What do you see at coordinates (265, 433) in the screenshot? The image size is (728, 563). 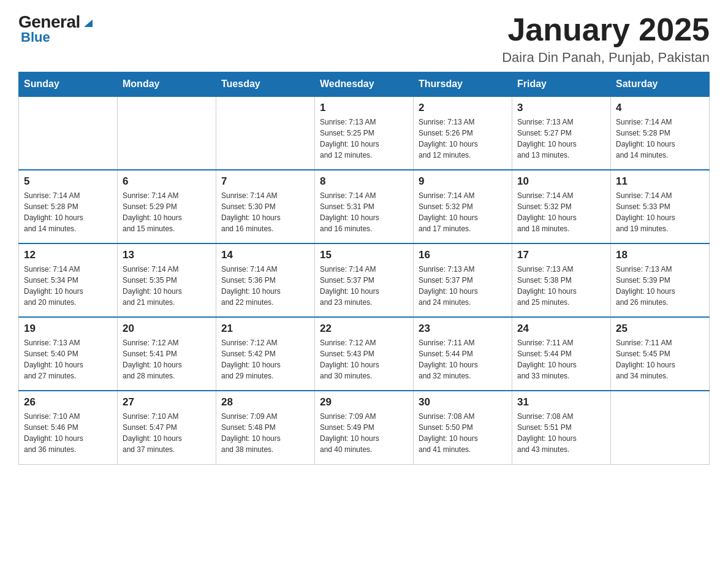 I see `day-info: Sunrise: 7:09 AM Sunset: 5:48 PM Dayligh…` at bounding box center [265, 433].